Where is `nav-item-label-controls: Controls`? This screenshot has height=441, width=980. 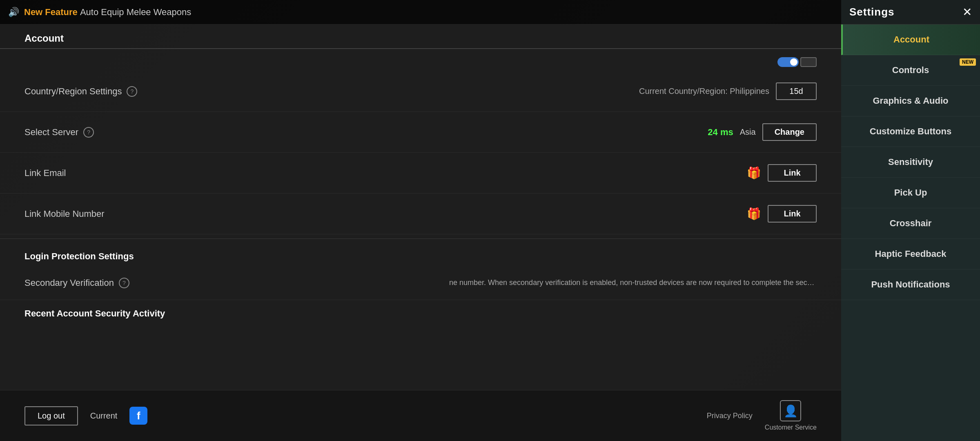
nav-item-label-controls: Controls is located at coordinates (911, 70).